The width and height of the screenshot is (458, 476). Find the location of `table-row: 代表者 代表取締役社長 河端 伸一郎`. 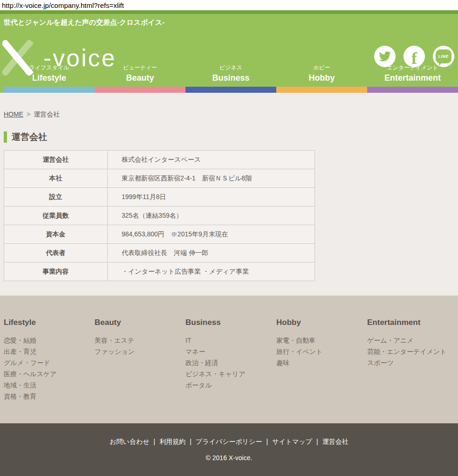

table-row: 代表者 代表取締役社長 河端 伸一郎 is located at coordinates (159, 253).